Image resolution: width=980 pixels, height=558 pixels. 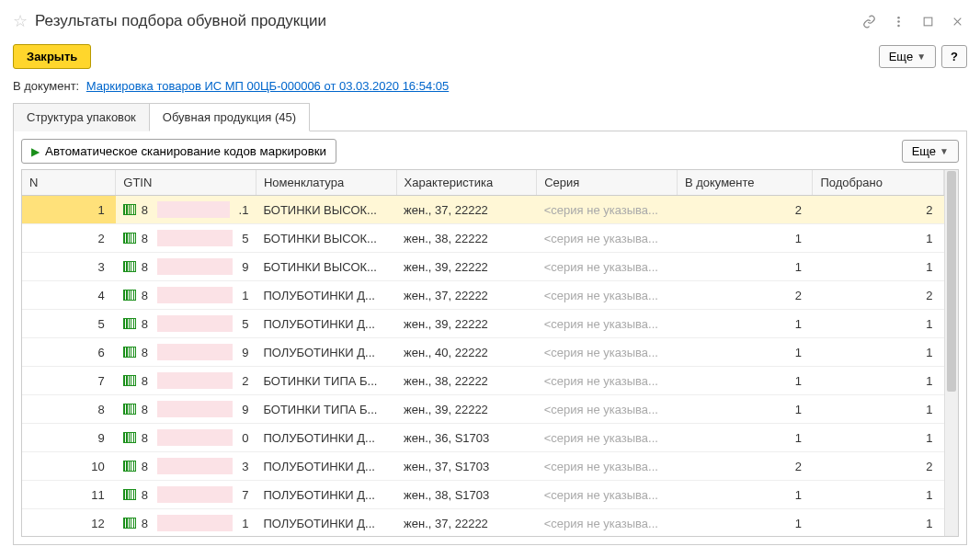 What do you see at coordinates (930, 151) in the screenshot?
I see `panel-more-button: Еще ▼` at bounding box center [930, 151].